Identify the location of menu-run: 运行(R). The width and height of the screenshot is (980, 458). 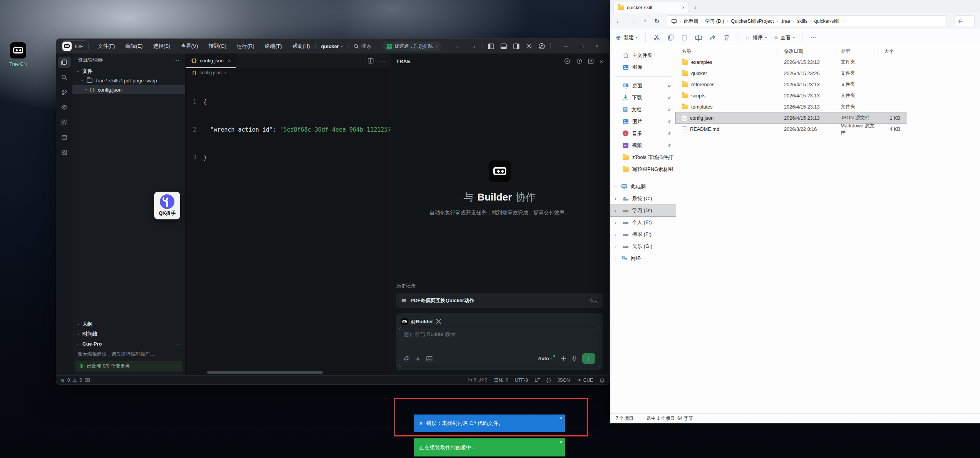
(246, 46).